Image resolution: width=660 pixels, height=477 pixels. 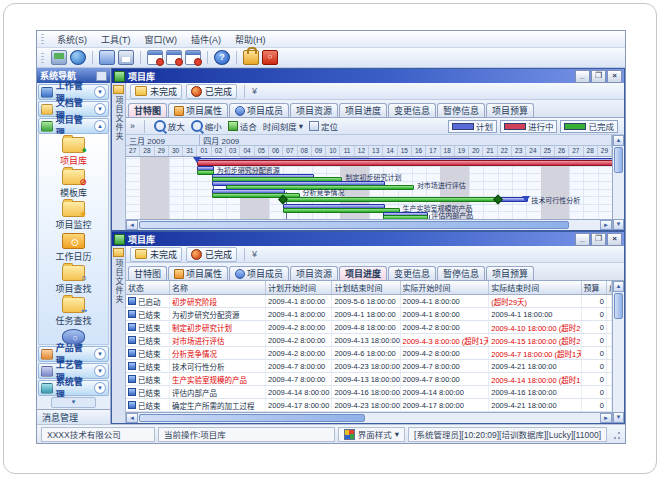 What do you see at coordinates (74, 248) in the screenshot?
I see `sidebar-item-工作日历: 工作日历` at bounding box center [74, 248].